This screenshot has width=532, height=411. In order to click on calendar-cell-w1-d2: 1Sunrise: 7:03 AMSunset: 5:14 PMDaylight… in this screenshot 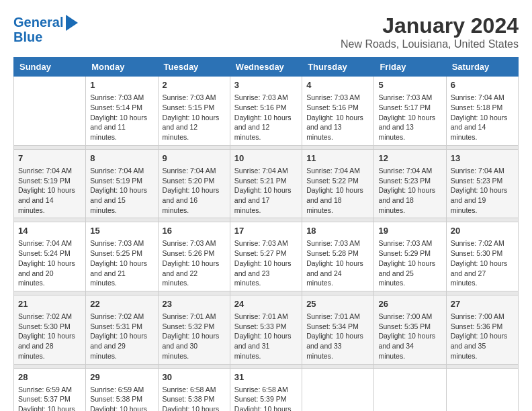, I will do `click(122, 111)`.